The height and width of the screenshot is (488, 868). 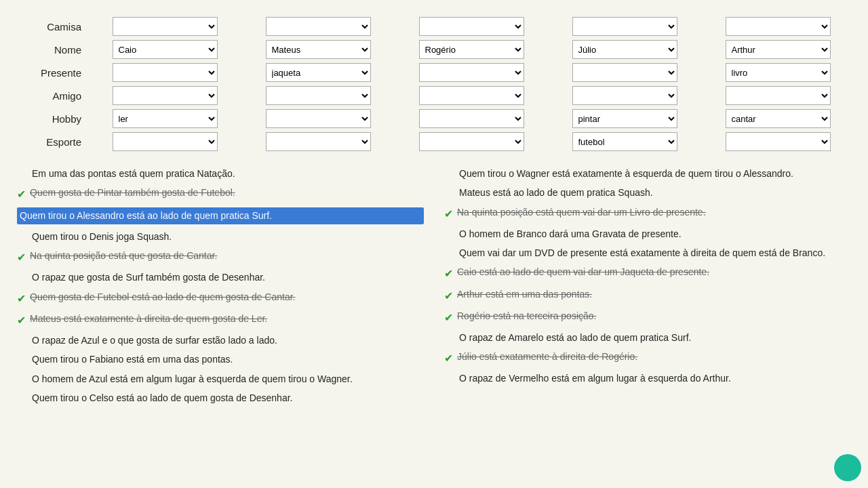 What do you see at coordinates (22, 298) in the screenshot?
I see `check-icon-cl7: ✔` at bounding box center [22, 298].